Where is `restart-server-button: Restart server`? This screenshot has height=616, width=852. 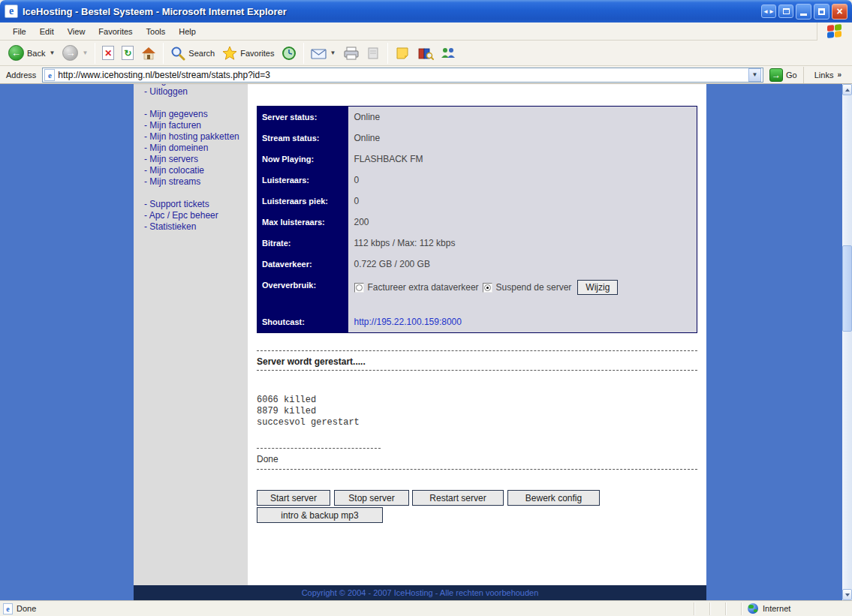 restart-server-button: Restart server is located at coordinates (458, 498).